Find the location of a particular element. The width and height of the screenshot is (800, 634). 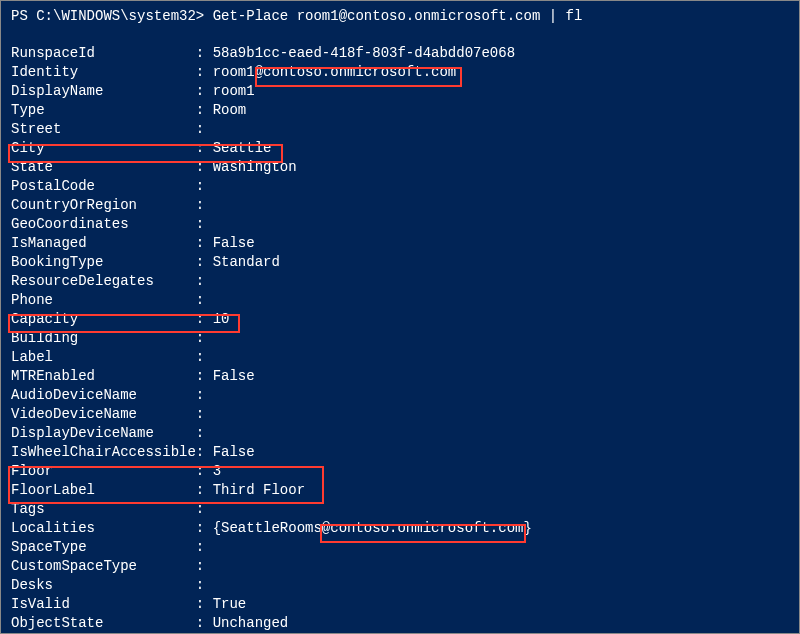

property-key: City is located at coordinates (104, 148).